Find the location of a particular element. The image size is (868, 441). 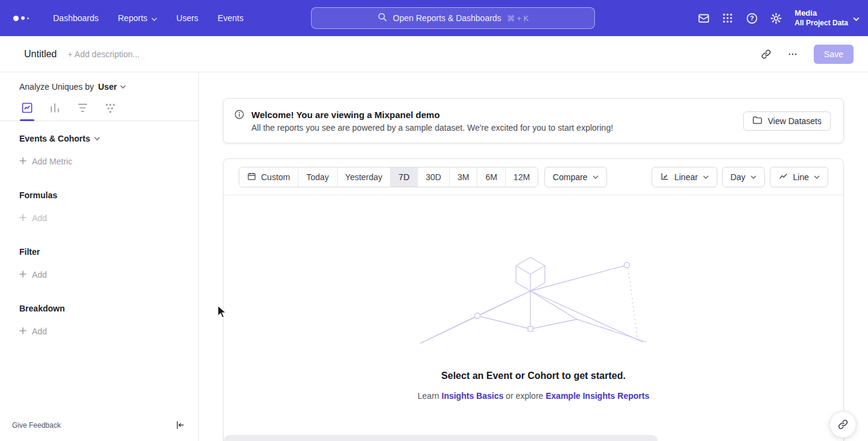

empty-state-illustration is located at coordinates (533, 301).